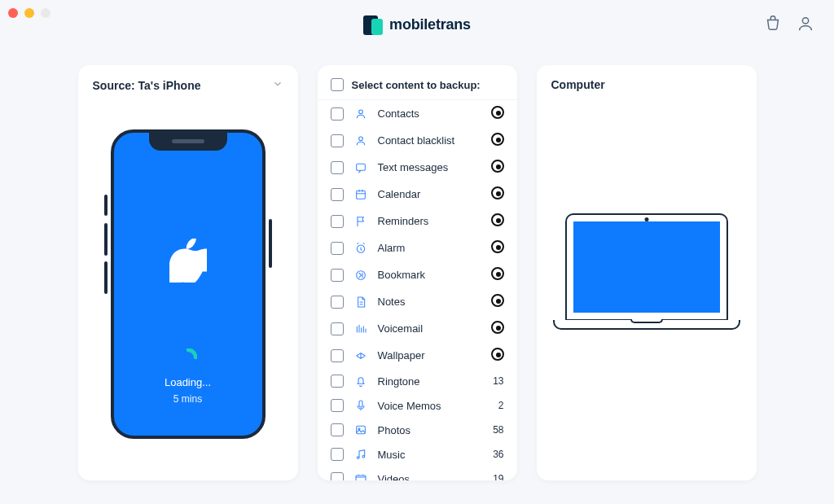 This screenshot has width=834, height=504. What do you see at coordinates (427, 477) in the screenshot?
I see `item-label: Videos` at bounding box center [427, 477].